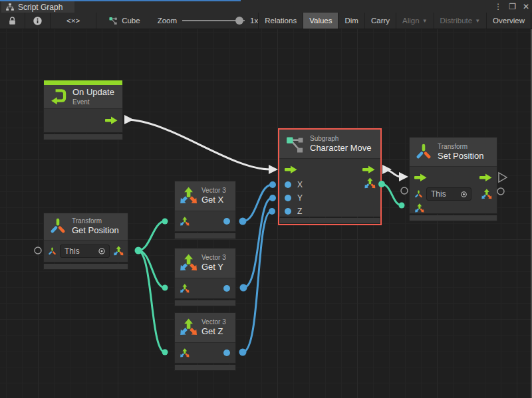  What do you see at coordinates (214, 201) in the screenshot?
I see `node-title: Get X` at bounding box center [214, 201].